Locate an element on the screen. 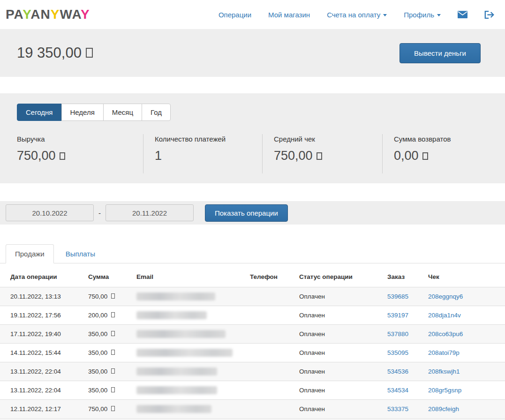 This screenshot has height=420, width=505. withdraw-button: Вывести деньги is located at coordinates (440, 53).